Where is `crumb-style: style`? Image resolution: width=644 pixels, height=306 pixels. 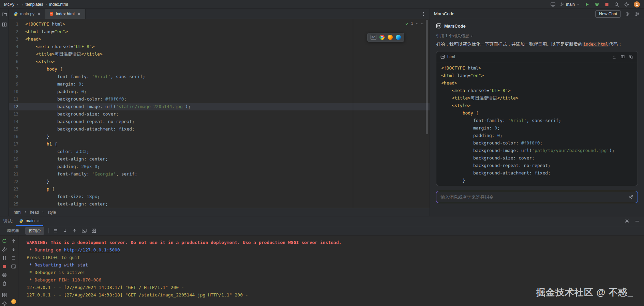 crumb-style: style is located at coordinates (52, 212).